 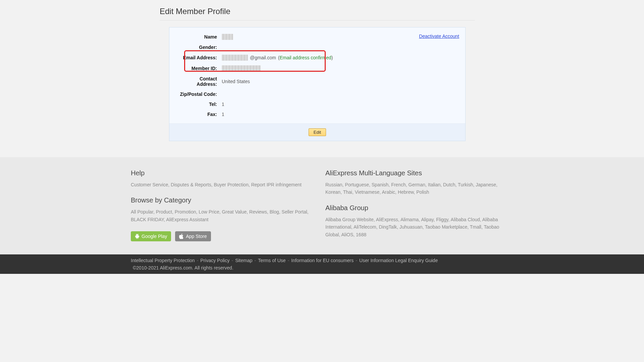 What do you see at coordinates (274, 212) in the screenshot?
I see `footer-link: Blog` at bounding box center [274, 212].